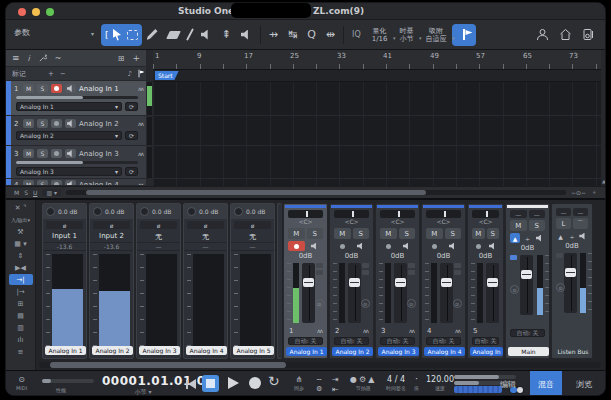  What do you see at coordinates (226, 35) in the screenshot?
I see `bend-tool-button: ⇞` at bounding box center [226, 35].